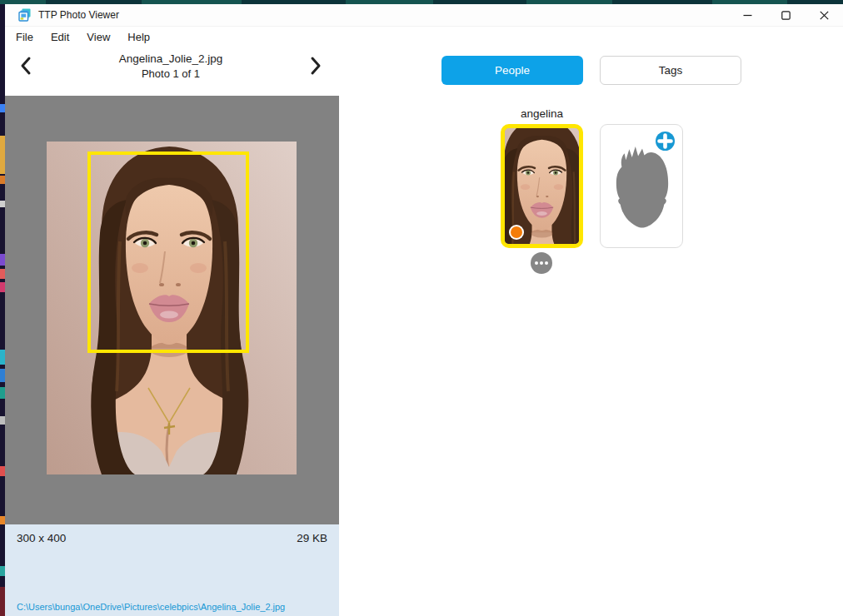  Describe the element at coordinates (25, 15) in the screenshot. I see `photo-stack-icon` at that location.